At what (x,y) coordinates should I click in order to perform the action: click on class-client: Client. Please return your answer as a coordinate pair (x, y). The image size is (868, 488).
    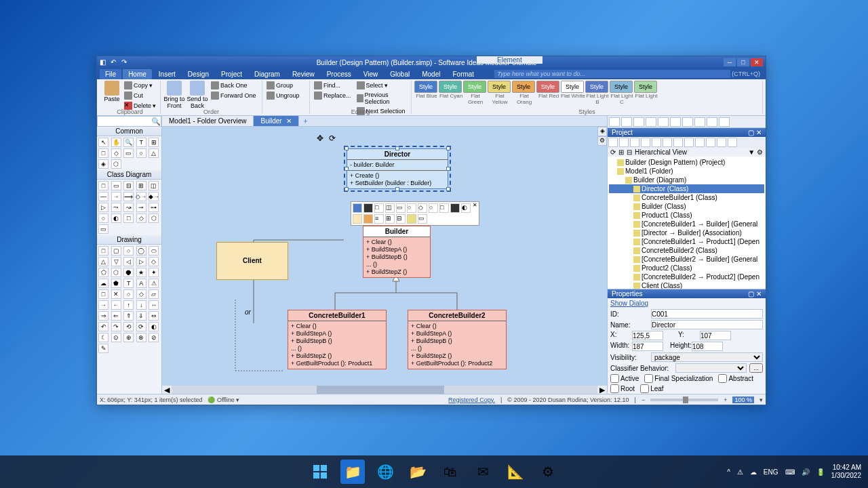
    Looking at the image, I should click on (252, 261).